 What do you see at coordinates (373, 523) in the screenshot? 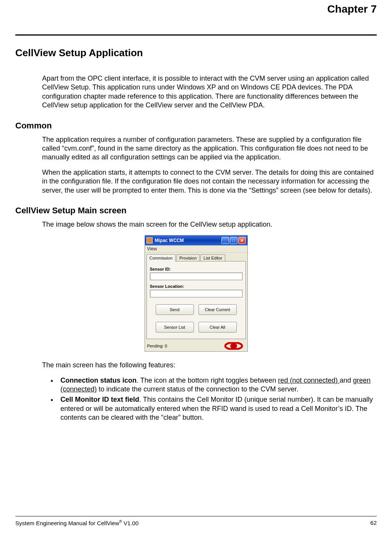
I see `page-number: 62` at bounding box center [373, 523].